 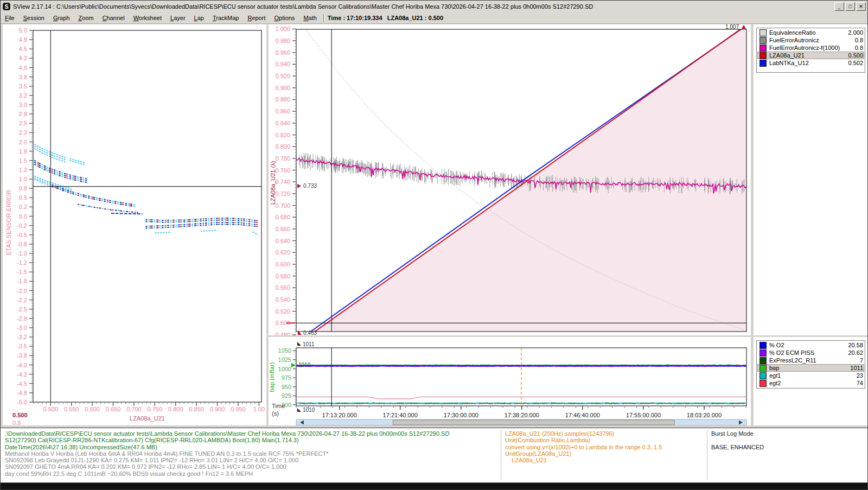 What do you see at coordinates (777, 345) in the screenshot?
I see `channel-label: % O2` at bounding box center [777, 345].